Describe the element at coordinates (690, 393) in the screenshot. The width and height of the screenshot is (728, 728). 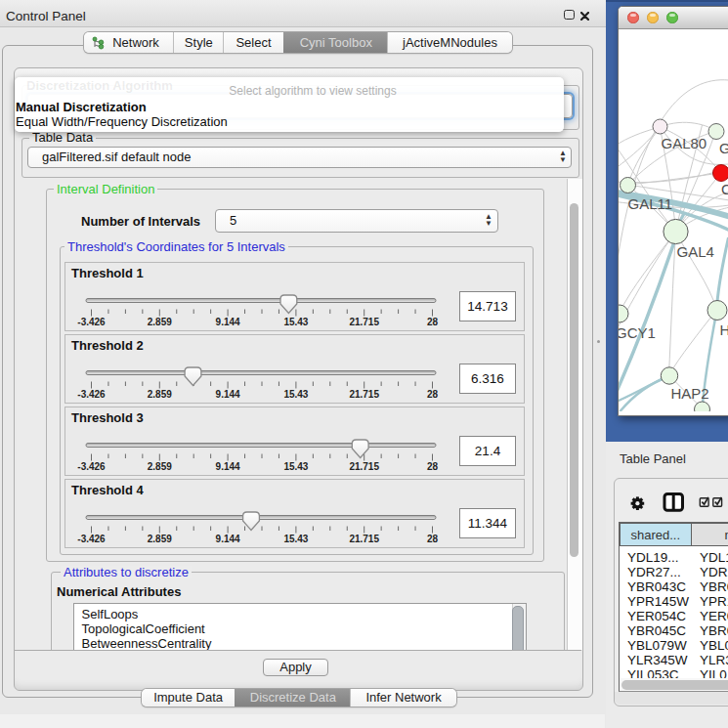
I see `svg-text: HAP2` at that location.